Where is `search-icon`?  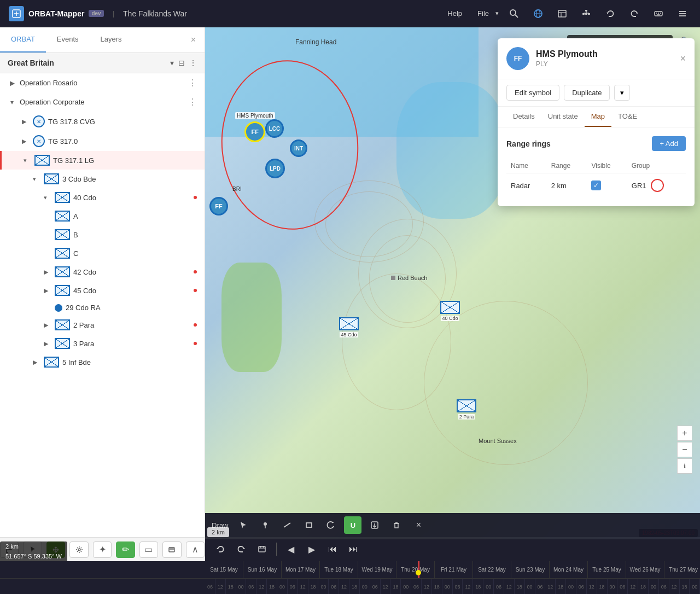
search-icon is located at coordinates (514, 14).